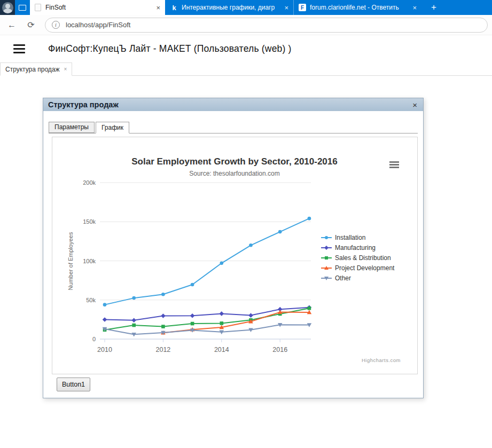 This screenshot has height=448, width=492. What do you see at coordinates (357, 7) in the screenshot?
I see `browser-tab-forum: F forum.clarionlife.net - Ответить ×` at bounding box center [357, 7].